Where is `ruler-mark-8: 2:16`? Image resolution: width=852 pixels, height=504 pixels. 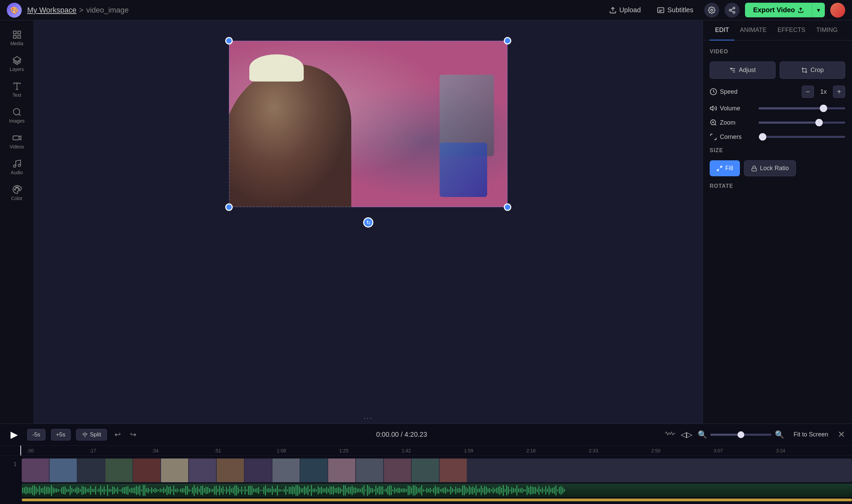 ruler-mark-8: 2:16 is located at coordinates (558, 451).